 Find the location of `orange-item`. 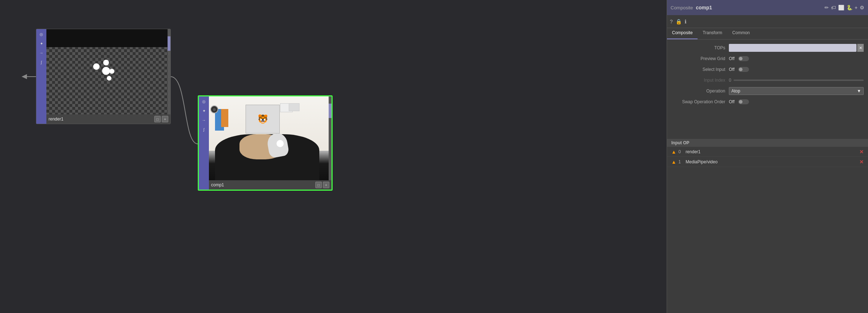

orange-item is located at coordinates (225, 118).